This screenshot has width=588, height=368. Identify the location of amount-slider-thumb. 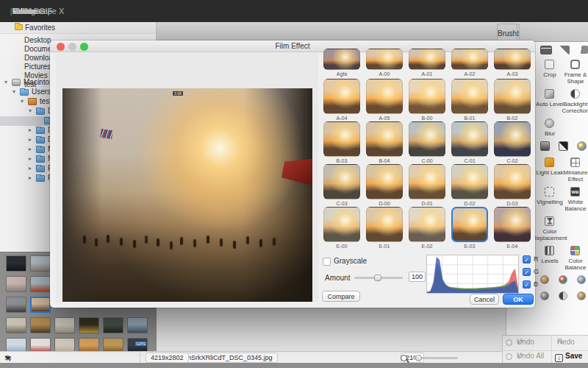
(378, 278).